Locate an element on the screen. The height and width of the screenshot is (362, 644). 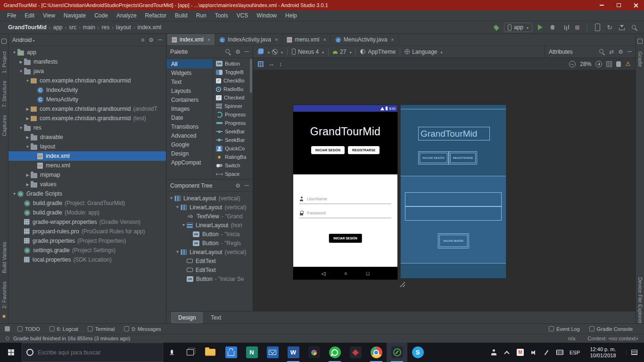
project-tree-item: settings.gradle(Project Settings) is located at coordinates (87, 250).